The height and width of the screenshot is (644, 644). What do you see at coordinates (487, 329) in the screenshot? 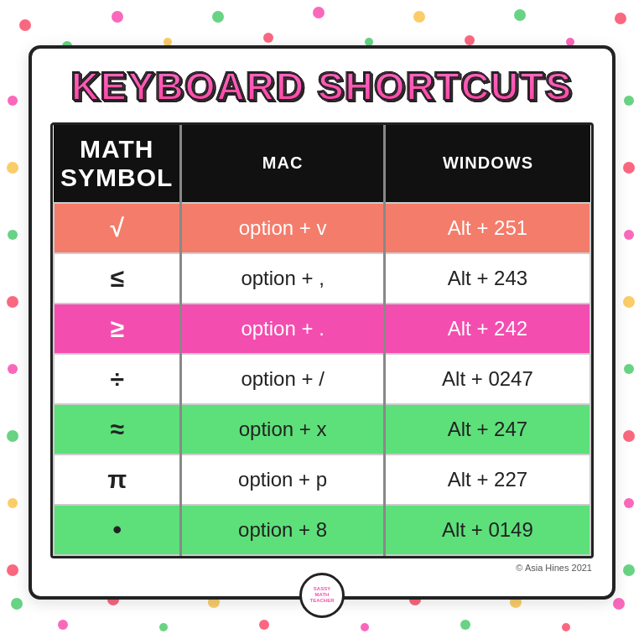
I see `windows-cell: Alt + 242` at bounding box center [487, 329].